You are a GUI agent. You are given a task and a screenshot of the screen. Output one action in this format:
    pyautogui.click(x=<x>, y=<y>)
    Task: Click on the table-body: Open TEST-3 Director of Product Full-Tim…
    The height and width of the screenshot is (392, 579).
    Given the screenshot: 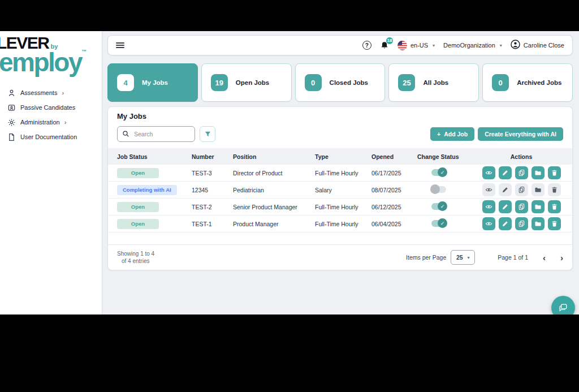 What is the action you would take?
    pyautogui.click(x=340, y=199)
    